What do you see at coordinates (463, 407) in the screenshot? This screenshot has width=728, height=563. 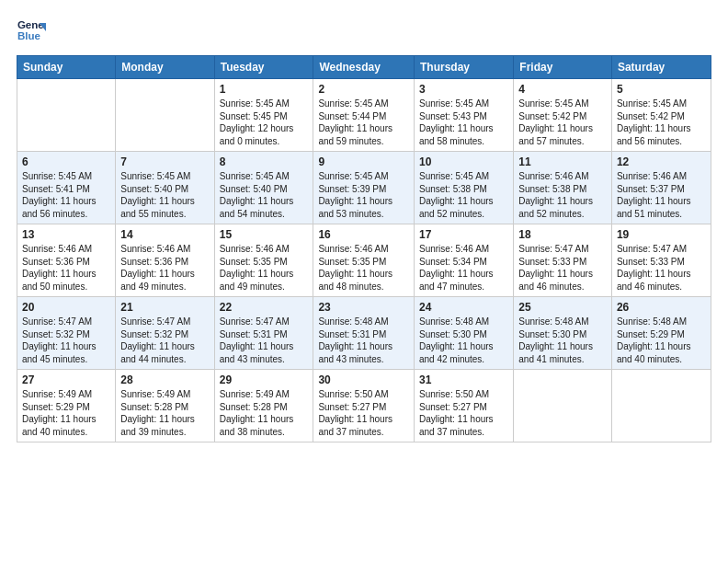 I see `calendar-cell: 31Sunrise: 5:50 AMSunset: 5:27 PMDayligh…` at bounding box center [463, 407].